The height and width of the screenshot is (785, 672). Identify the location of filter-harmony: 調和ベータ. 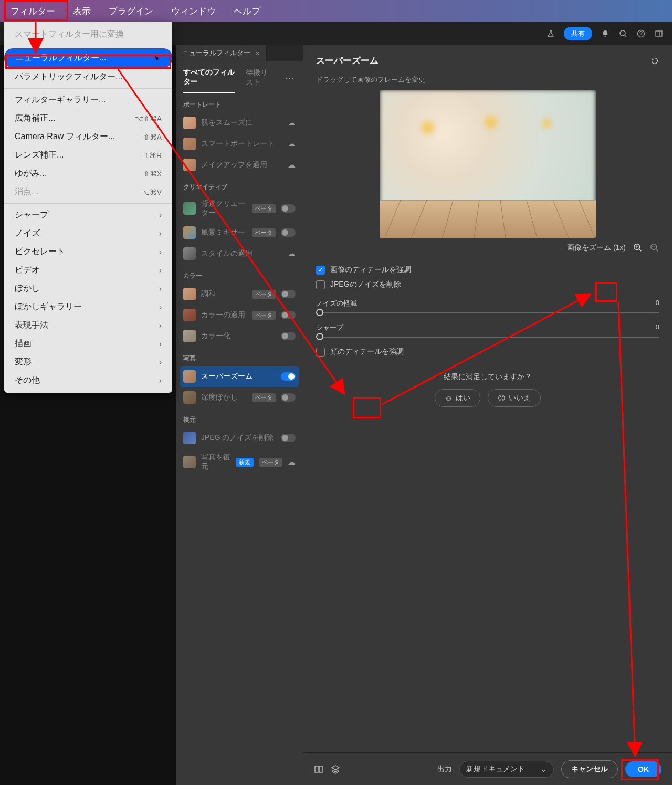
(239, 294).